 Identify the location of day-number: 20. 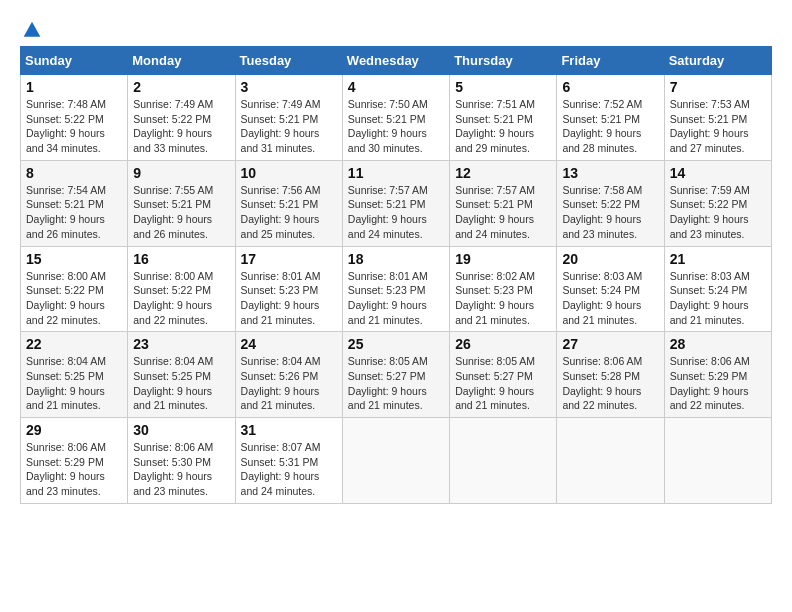
(610, 259).